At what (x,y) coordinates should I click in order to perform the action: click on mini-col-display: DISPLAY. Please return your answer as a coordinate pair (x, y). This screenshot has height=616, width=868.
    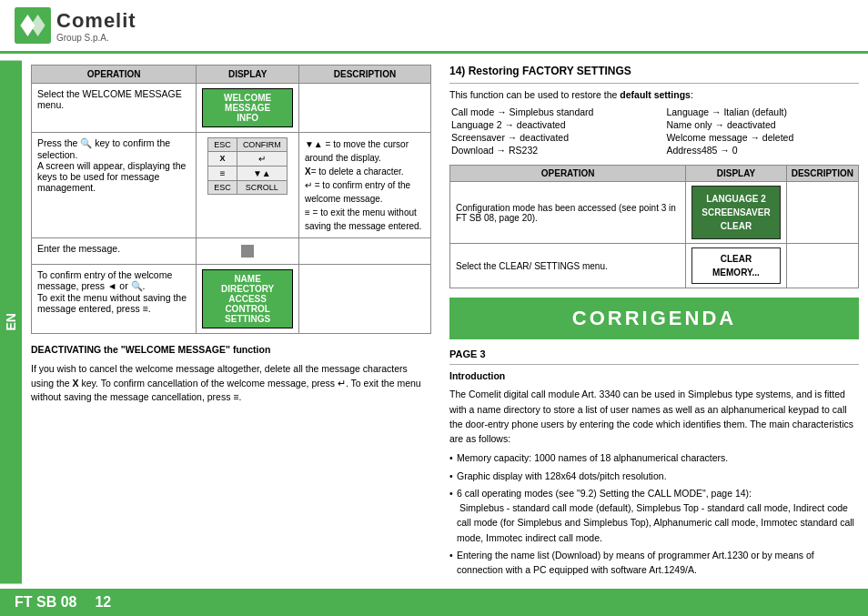
    Looking at the image, I should click on (736, 174).